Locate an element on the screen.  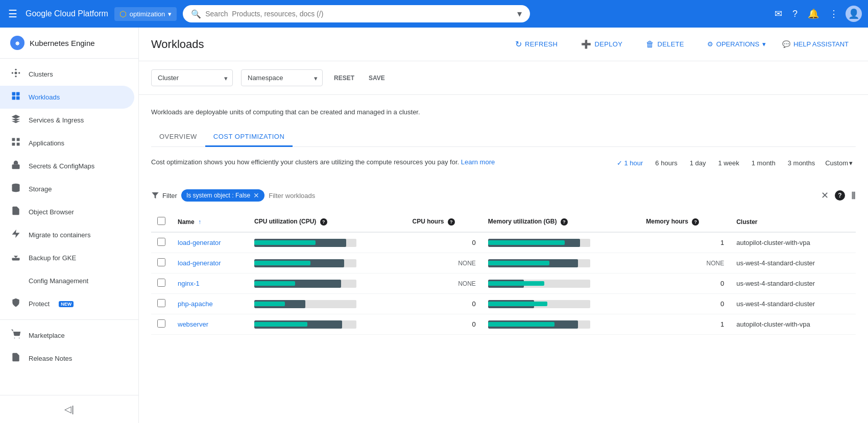
name-header: Name ↑ is located at coordinates (210, 222).